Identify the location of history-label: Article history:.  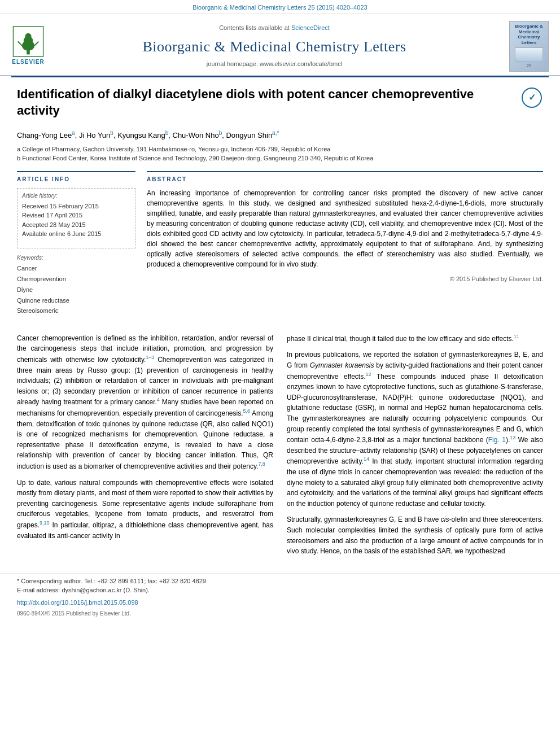
(76, 196).